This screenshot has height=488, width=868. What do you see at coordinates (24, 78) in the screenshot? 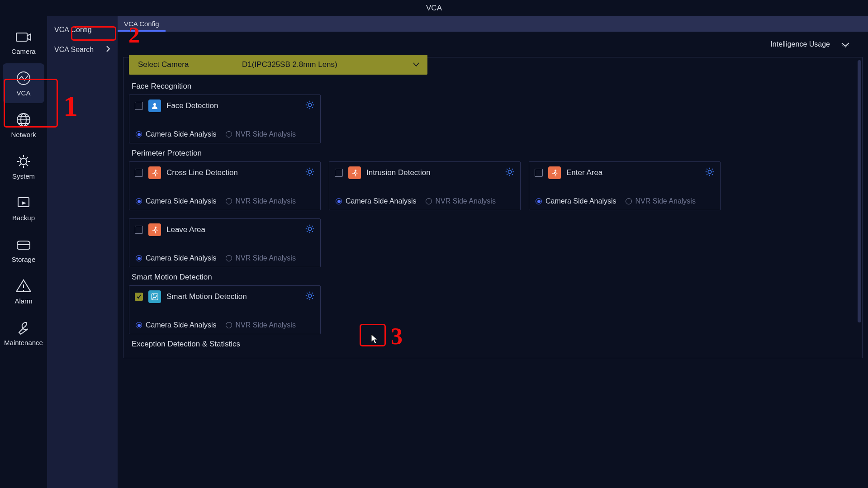
I see `vca-icon` at bounding box center [24, 78].